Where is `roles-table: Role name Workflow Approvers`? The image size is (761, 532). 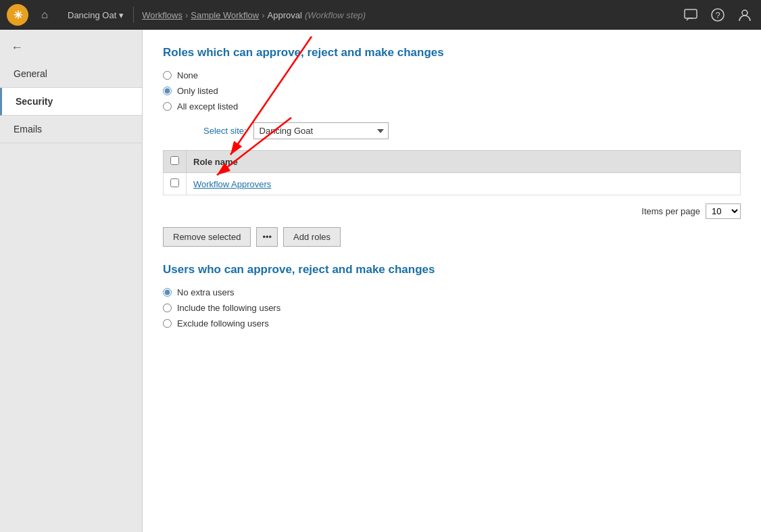
roles-table: Role name Workflow Approvers is located at coordinates (451, 173).